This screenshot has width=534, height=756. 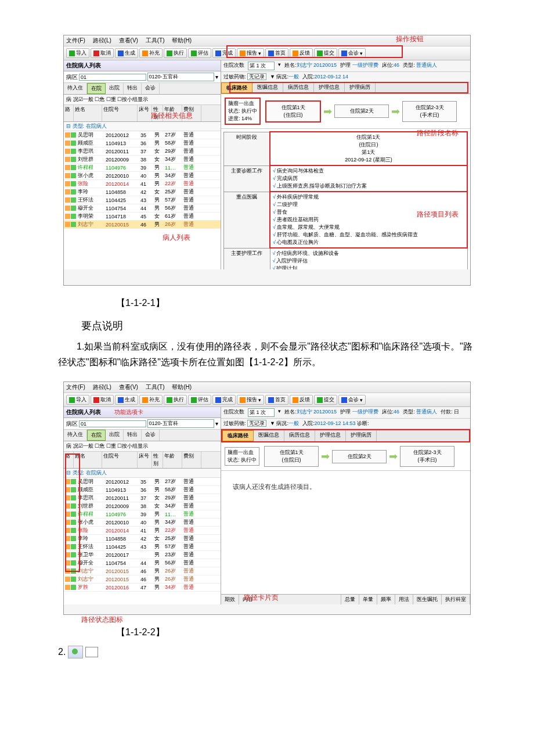 I want to click on tab-inhosp: 在院, so click(x=96, y=88).